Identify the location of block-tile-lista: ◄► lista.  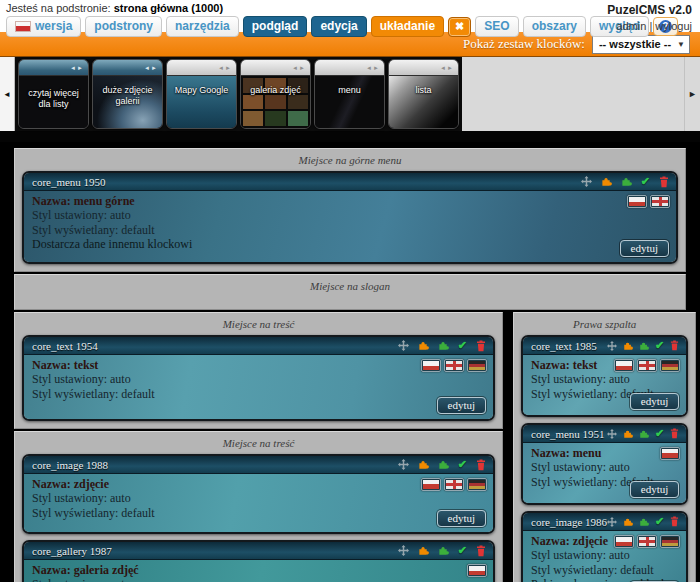
(424, 94).